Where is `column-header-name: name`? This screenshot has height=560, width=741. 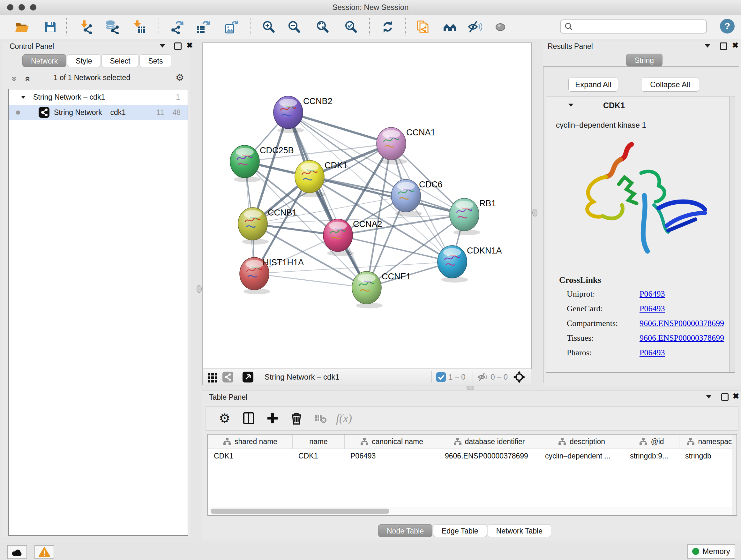 column-header-name: name is located at coordinates (319, 442).